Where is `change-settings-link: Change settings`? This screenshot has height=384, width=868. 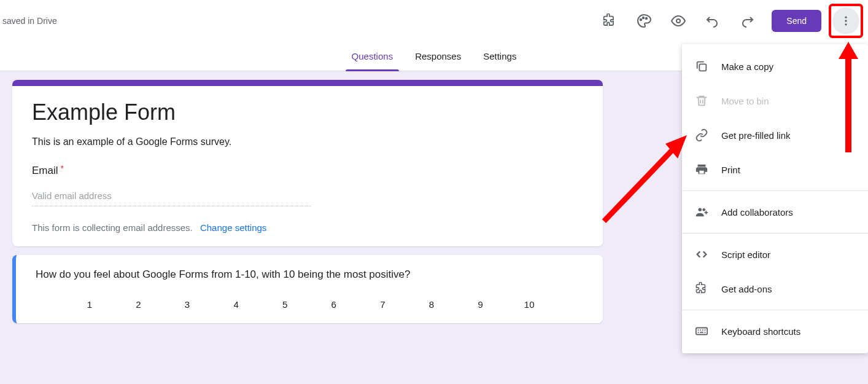
change-settings-link: Change settings is located at coordinates (233, 227).